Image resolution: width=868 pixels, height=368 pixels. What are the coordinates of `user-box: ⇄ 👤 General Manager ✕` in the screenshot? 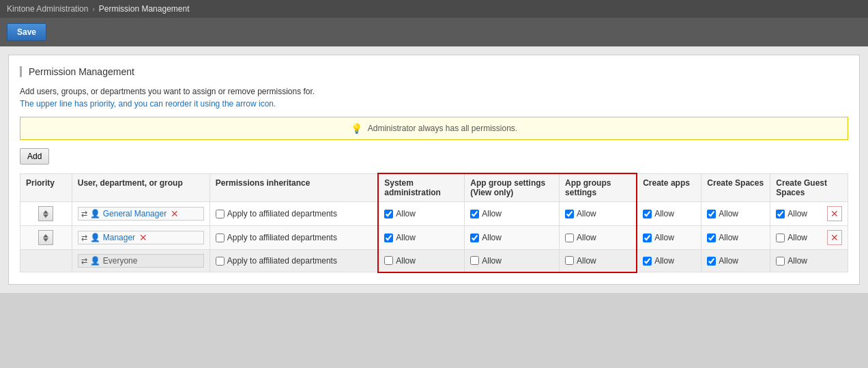 It's located at (141, 214).